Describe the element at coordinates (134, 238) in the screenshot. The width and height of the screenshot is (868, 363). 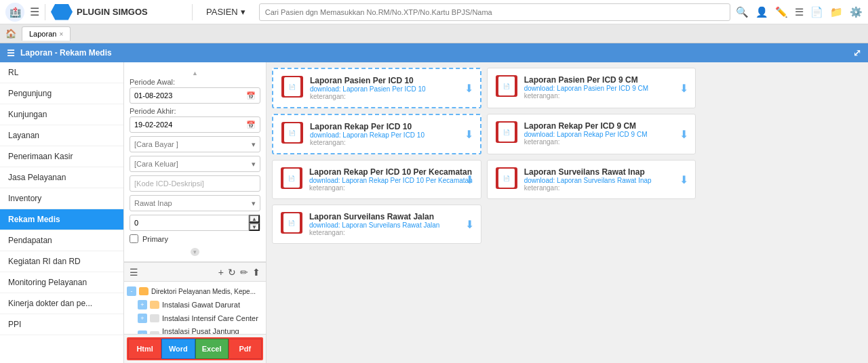
I see `primary-checkbox` at that location.